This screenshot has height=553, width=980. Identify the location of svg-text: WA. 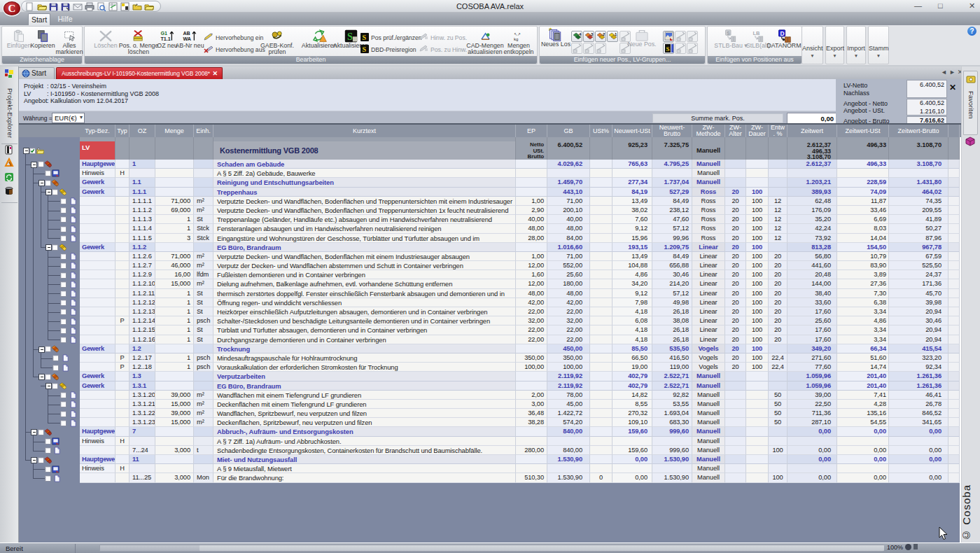
(188, 39).